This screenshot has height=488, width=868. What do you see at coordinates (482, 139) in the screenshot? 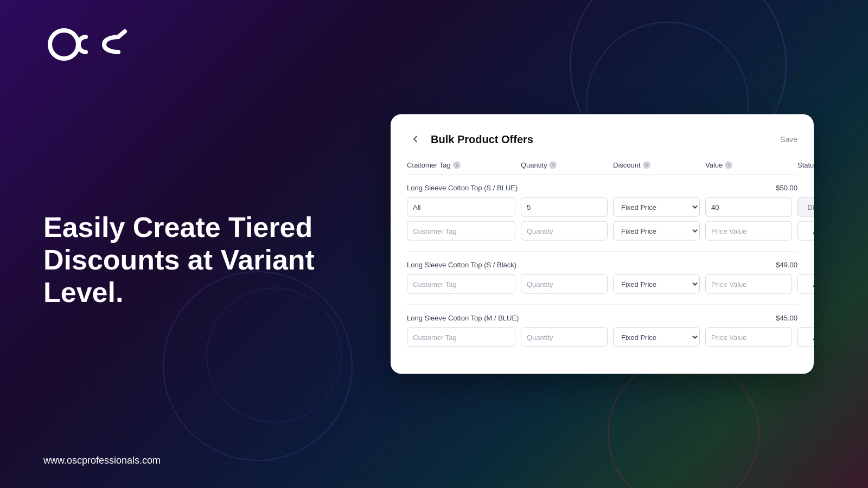
I see `card-title: Bulk Product Offers` at bounding box center [482, 139].